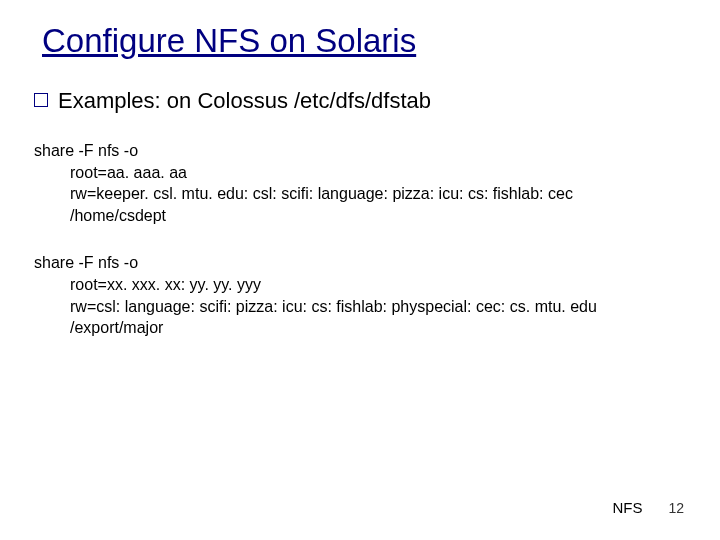 This screenshot has width=720, height=540. What do you see at coordinates (41, 100) in the screenshot?
I see `square-bullet-icon` at bounding box center [41, 100].